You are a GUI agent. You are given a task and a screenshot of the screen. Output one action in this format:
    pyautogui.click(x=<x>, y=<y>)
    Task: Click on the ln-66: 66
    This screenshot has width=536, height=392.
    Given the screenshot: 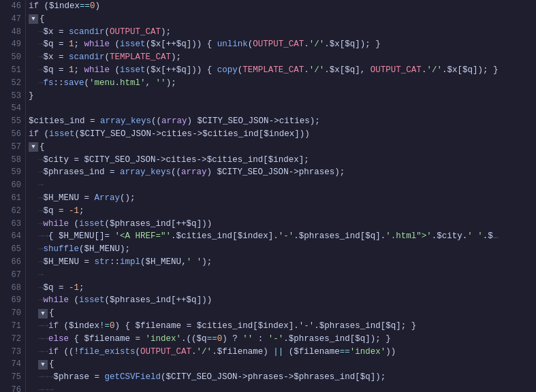 What is the action you would take?
    pyautogui.click(x=11, y=263)
    